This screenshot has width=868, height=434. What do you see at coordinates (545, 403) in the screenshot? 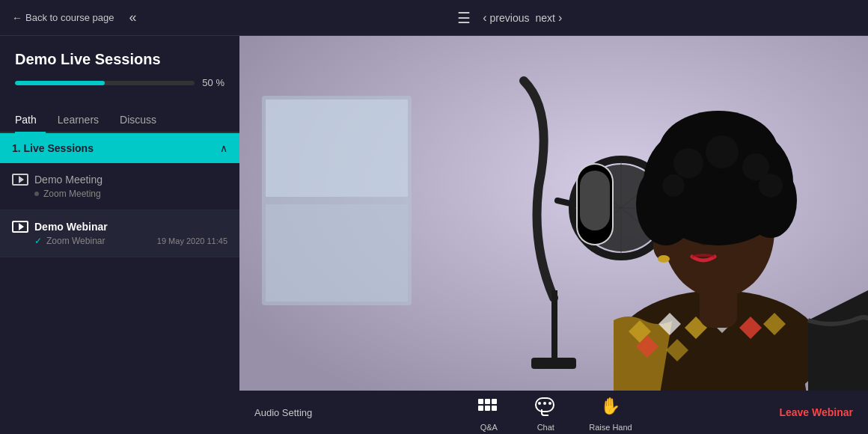
I see `chat-dots` at bounding box center [545, 403].